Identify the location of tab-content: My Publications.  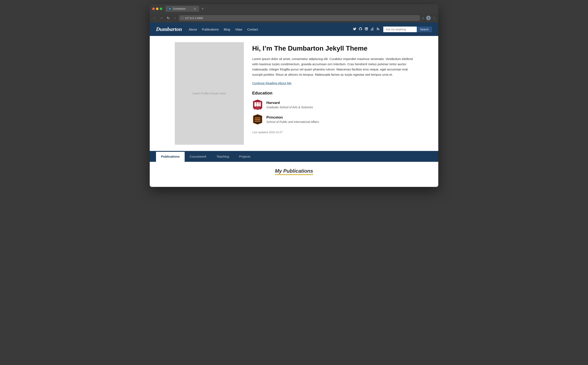
(294, 174).